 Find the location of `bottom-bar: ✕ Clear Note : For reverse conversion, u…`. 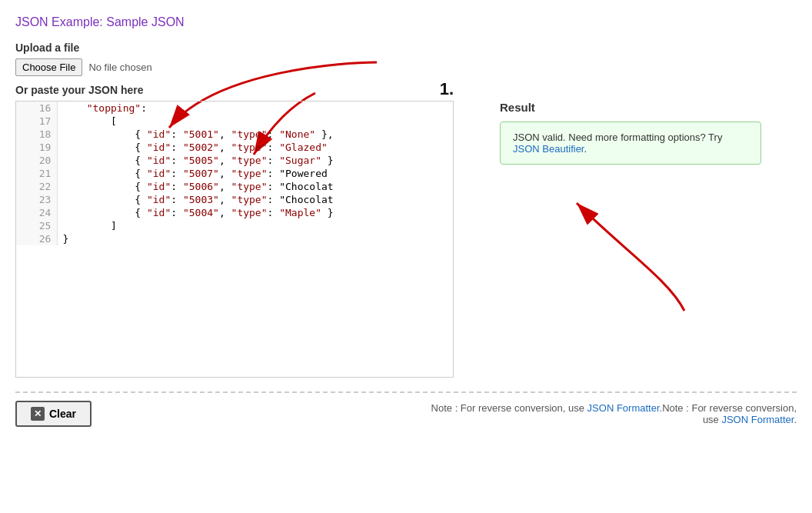

bottom-bar: ✕ Clear Note : For reverse conversion, u… is located at coordinates (406, 409).